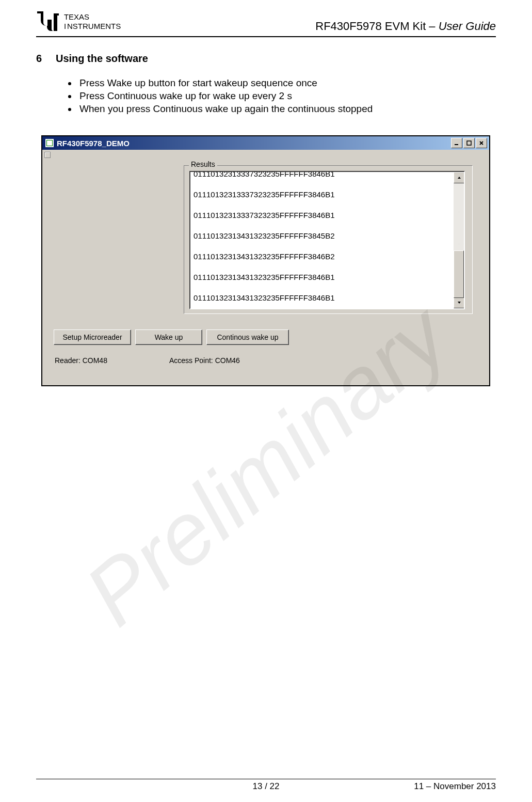 Image resolution: width=532 pixels, height=802 pixels. Describe the element at coordinates (81, 360) in the screenshot. I see `reader-status: Reader: COM48` at that location.